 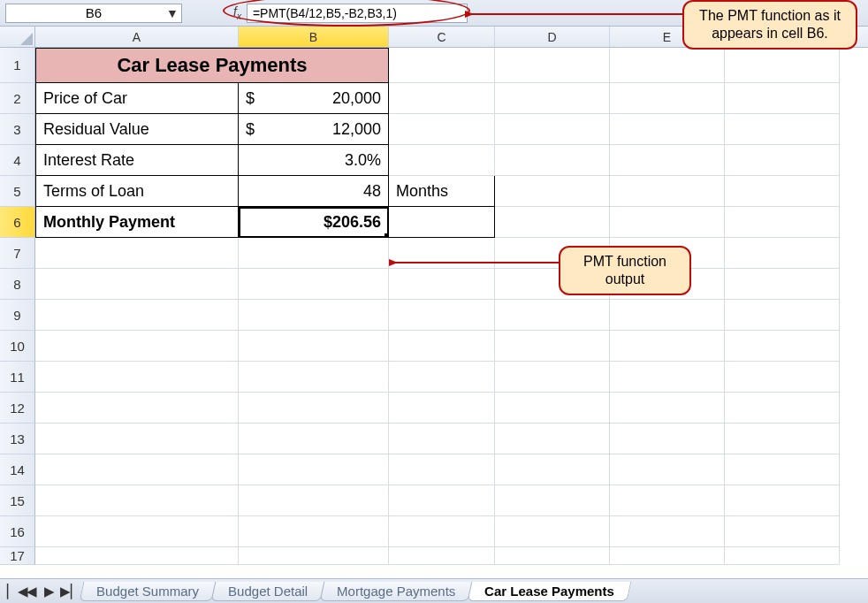 What do you see at coordinates (442, 129) in the screenshot?
I see `cell-C3` at bounding box center [442, 129].